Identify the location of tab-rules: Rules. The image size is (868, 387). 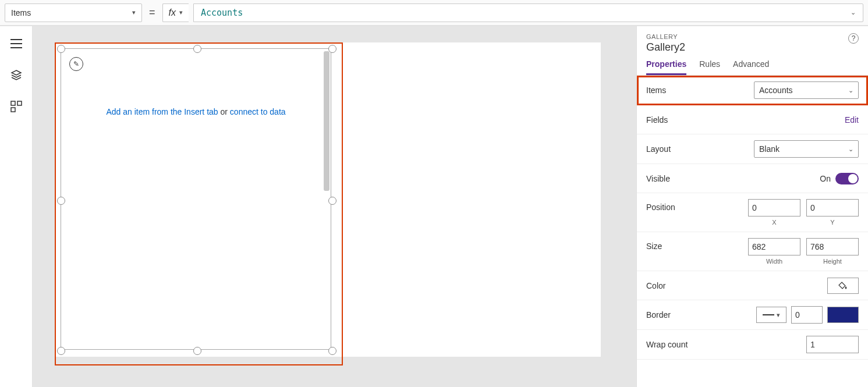
(710, 68).